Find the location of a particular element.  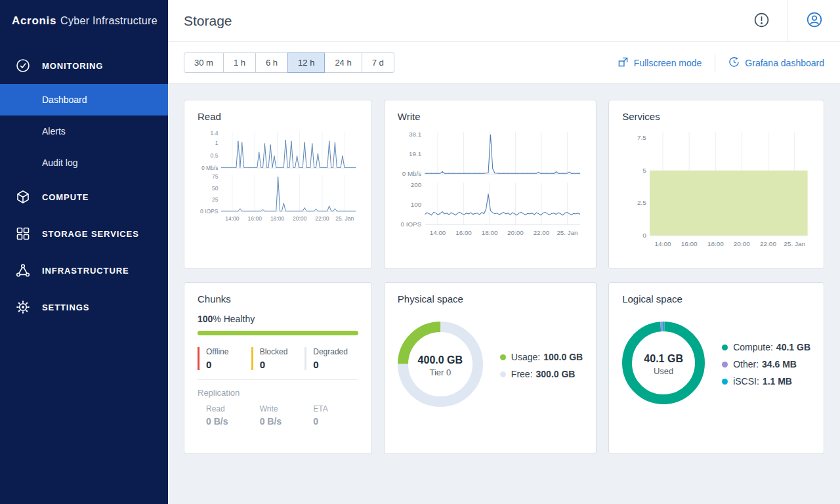

read-card: Read 1.410.50 Mb/s 14:0016:0018:0020:002… is located at coordinates (278, 184).